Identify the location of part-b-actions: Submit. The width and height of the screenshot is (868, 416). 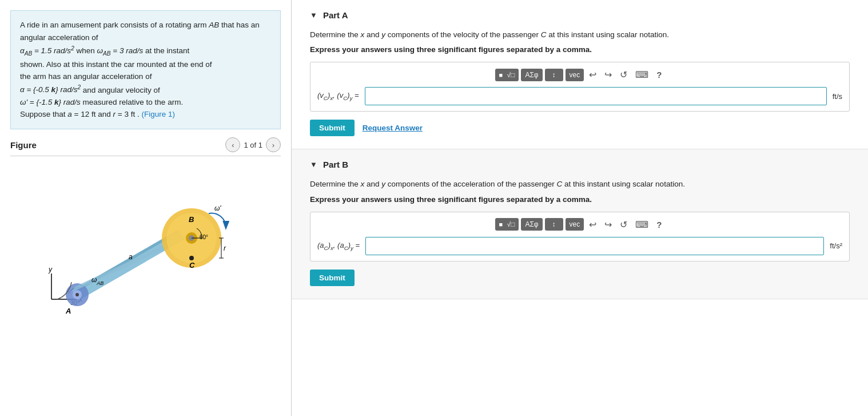
(580, 278).